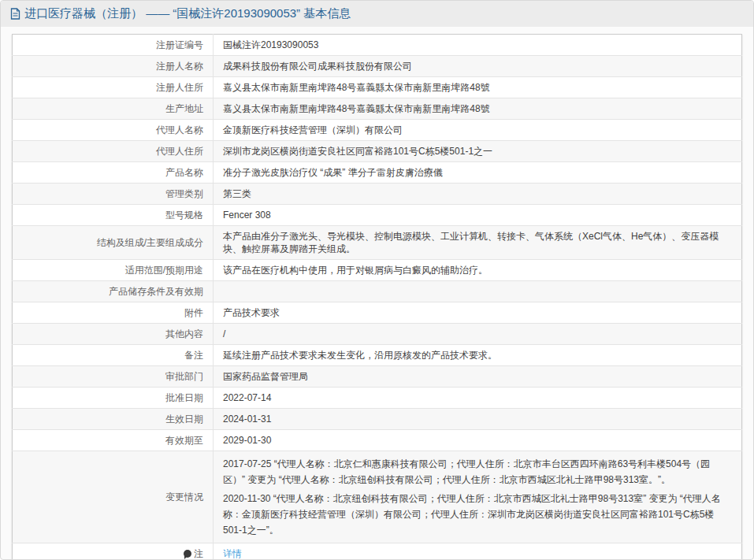 The height and width of the screenshot is (560, 754). I want to click on row-label: 产品储存条件及有效期, so click(156, 291).